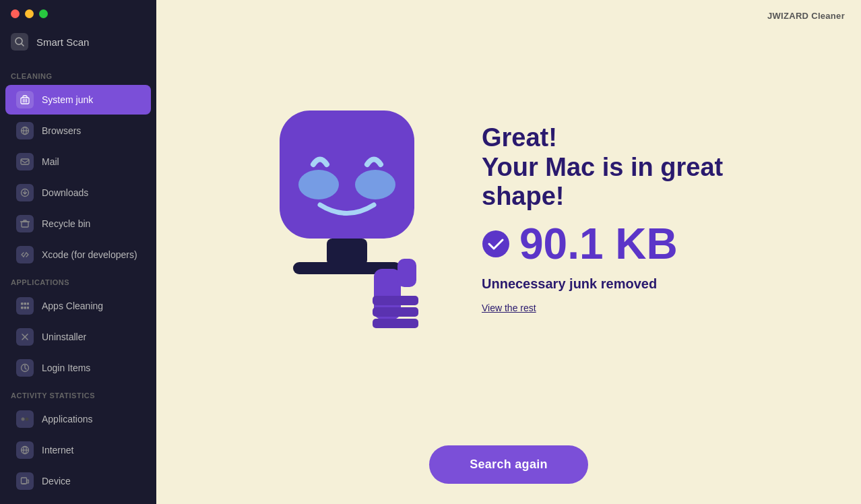 The image size is (861, 504). Describe the element at coordinates (25, 193) in the screenshot. I see `downloads-icon` at that location.